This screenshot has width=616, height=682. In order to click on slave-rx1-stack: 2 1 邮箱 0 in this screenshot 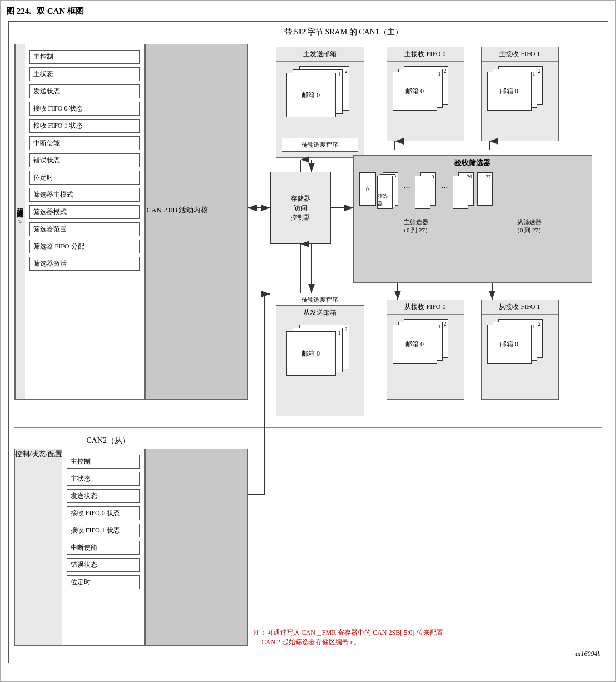, I will do `click(520, 344)`.